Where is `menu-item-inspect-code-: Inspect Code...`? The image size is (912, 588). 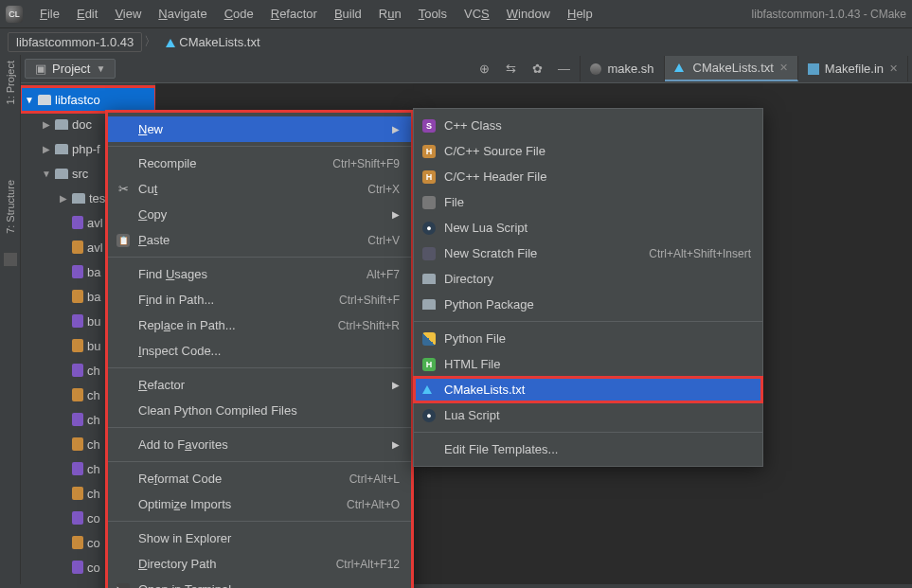
menu-item-inspect-code-: Inspect Code... is located at coordinates (259, 350).